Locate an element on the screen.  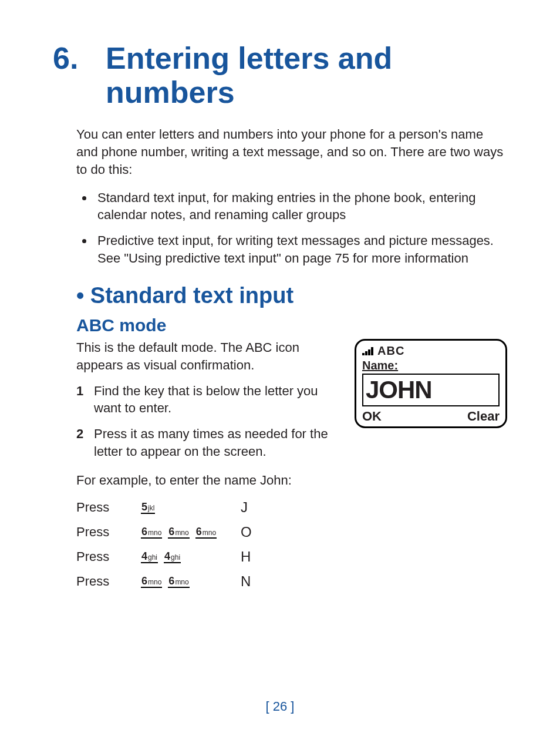
intro-bullet-list: Standard text input, for making entries … is located at coordinates (292, 228).